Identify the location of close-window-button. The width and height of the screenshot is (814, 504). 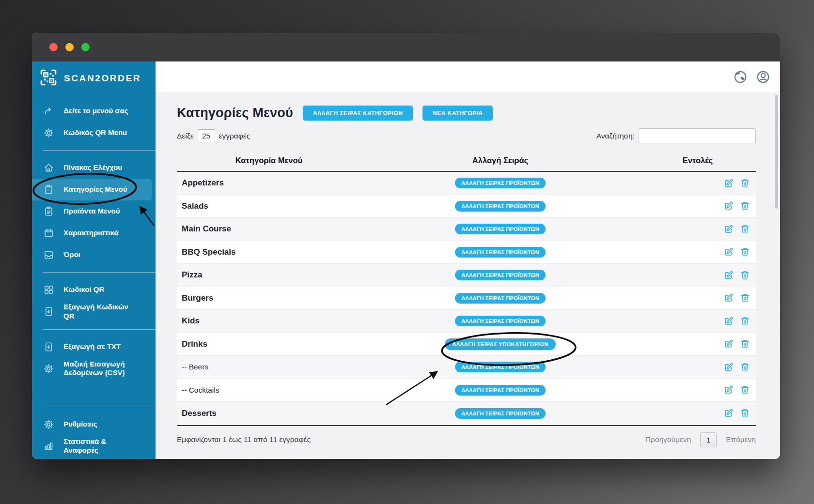
(53, 47).